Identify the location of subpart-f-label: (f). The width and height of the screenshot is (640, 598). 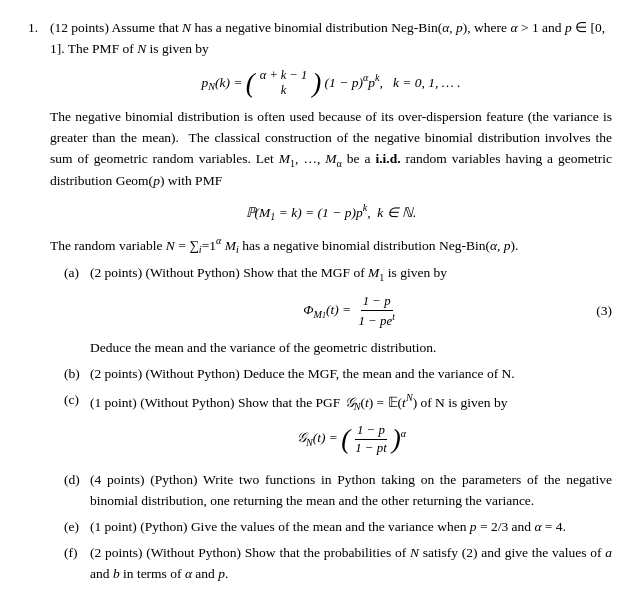
(75, 564).